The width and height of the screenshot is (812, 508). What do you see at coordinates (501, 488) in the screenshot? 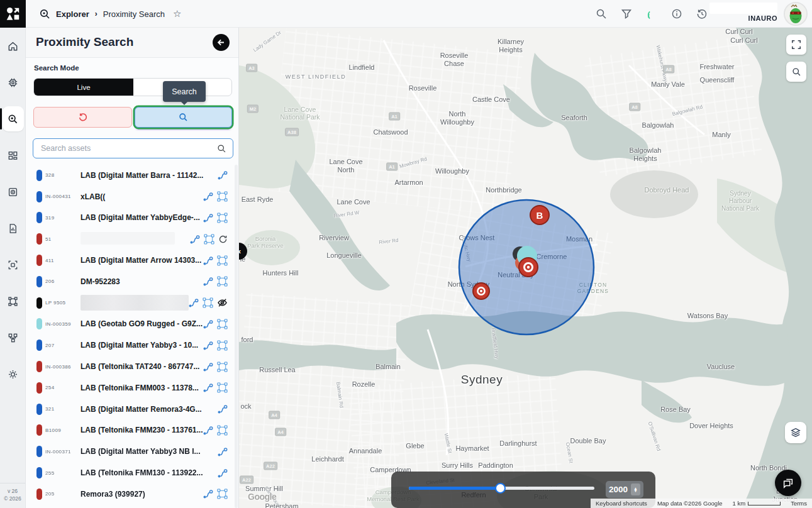
I see `radius-slider-thumb` at bounding box center [501, 488].